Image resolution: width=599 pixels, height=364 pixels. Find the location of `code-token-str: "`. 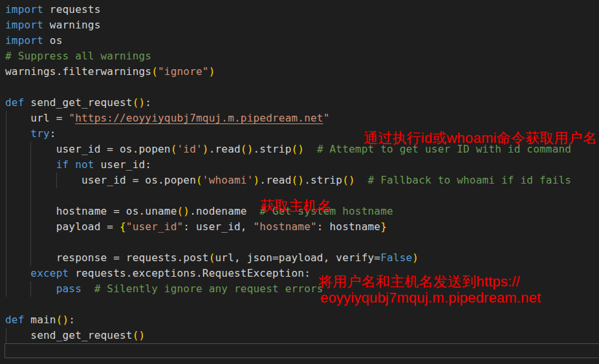

code-token-str: " is located at coordinates (327, 118).